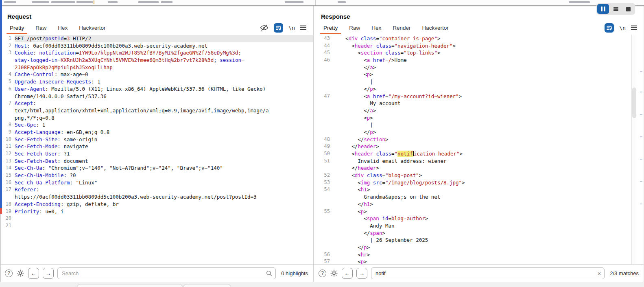 The image size is (644, 287). I want to click on response-tab-pretty: Pretty, so click(330, 28).